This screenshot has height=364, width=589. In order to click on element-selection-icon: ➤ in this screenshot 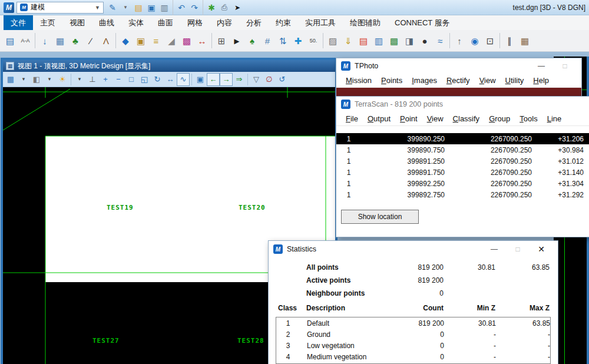, I will do `click(237, 8)`.